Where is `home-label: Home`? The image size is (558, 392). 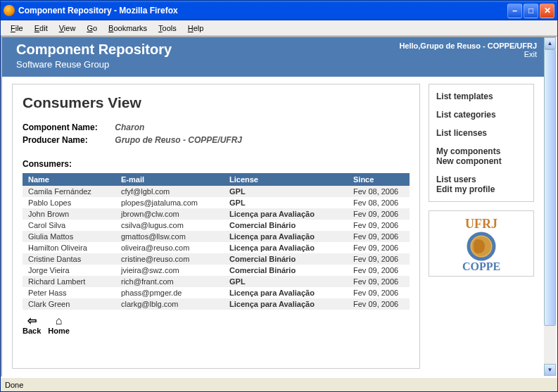
home-label: Home is located at coordinates (59, 331).